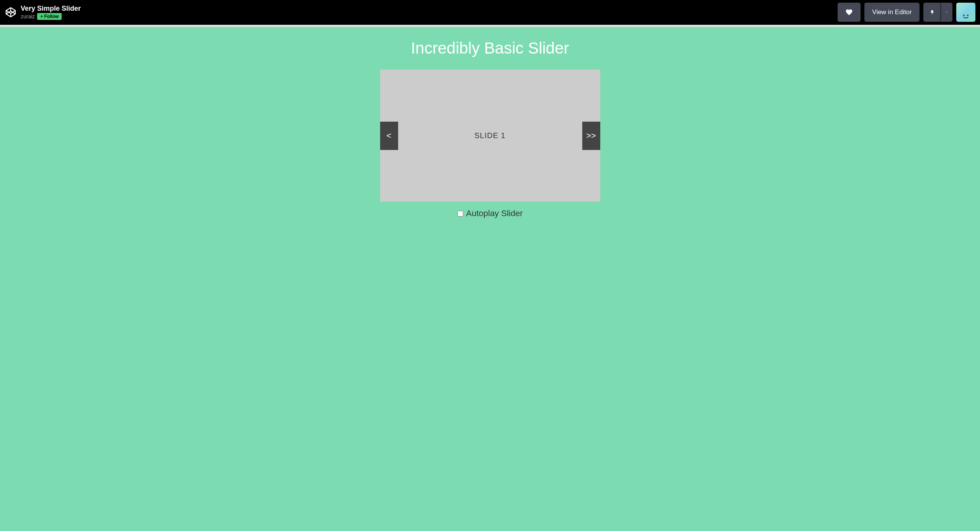 This screenshot has width=980, height=531. What do you see at coordinates (932, 12) in the screenshot?
I see `pin-icon` at bounding box center [932, 12].